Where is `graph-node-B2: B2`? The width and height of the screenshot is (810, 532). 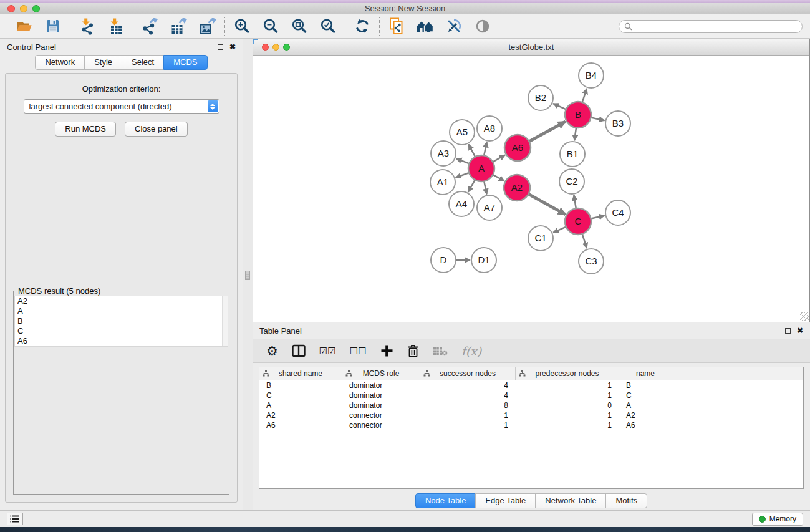 graph-node-B2: B2 is located at coordinates (541, 98).